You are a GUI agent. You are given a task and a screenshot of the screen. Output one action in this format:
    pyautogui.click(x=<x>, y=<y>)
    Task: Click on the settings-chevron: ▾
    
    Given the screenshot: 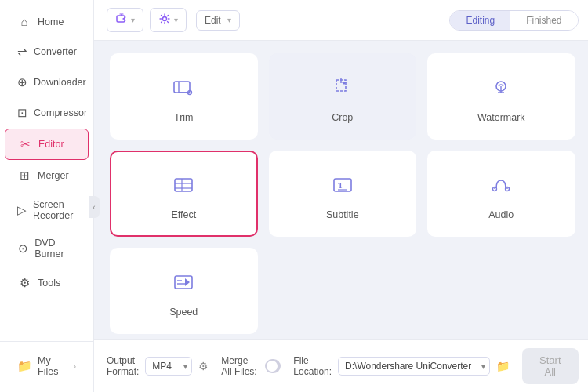 What is the action you would take?
    pyautogui.click(x=176, y=20)
    